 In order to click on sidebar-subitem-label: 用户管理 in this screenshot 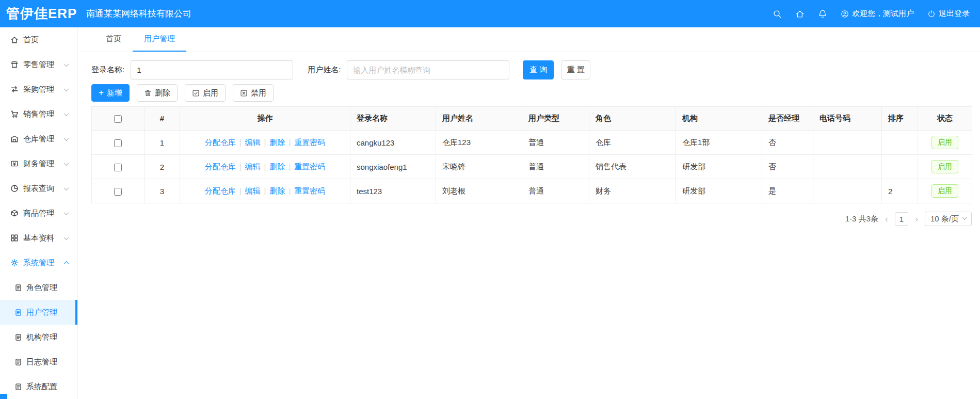, I will do `click(42, 313)`.